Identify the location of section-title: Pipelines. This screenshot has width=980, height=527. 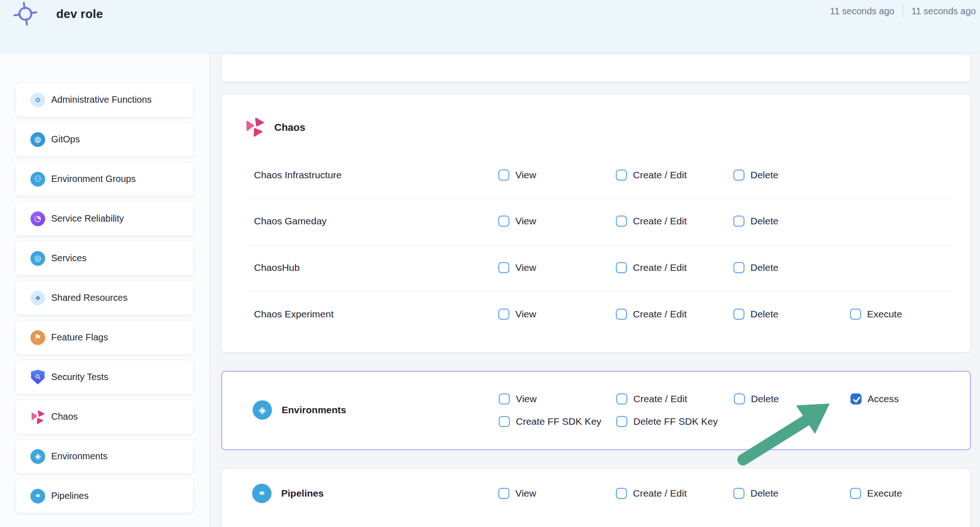
(302, 493).